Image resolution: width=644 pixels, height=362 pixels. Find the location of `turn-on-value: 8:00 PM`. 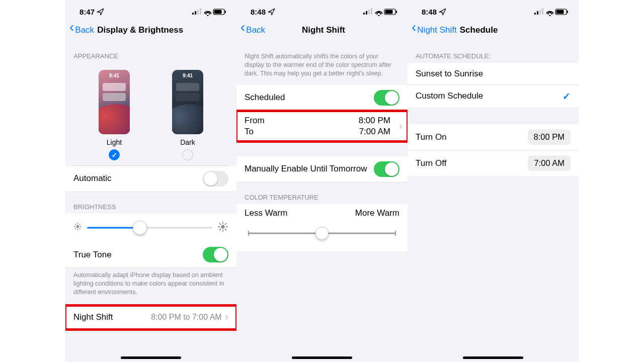

turn-on-value: 8:00 PM is located at coordinates (549, 137).